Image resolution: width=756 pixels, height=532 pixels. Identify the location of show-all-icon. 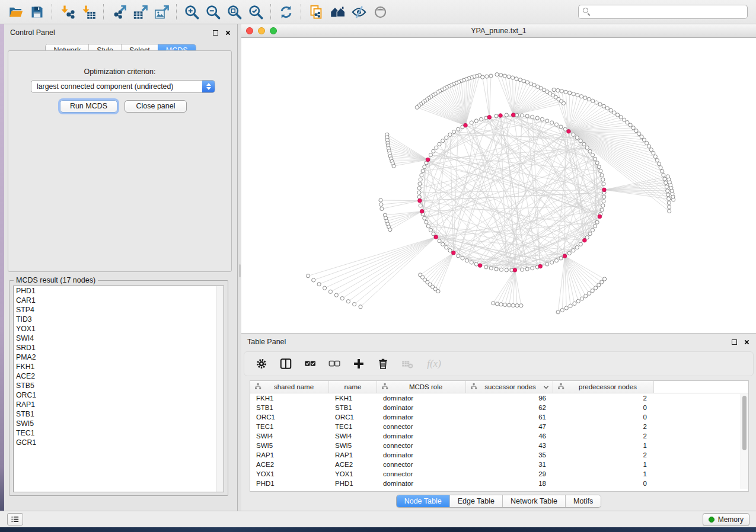
(381, 12).